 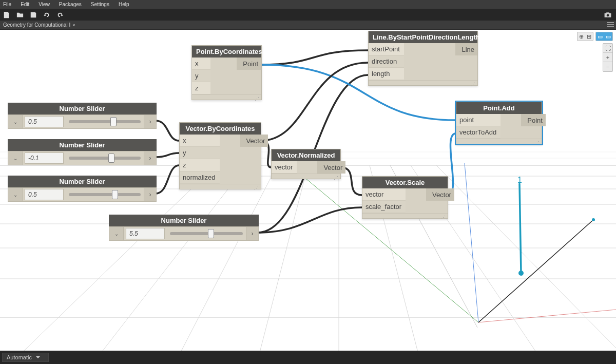 I want to click on save-icon, so click(x=33, y=15).